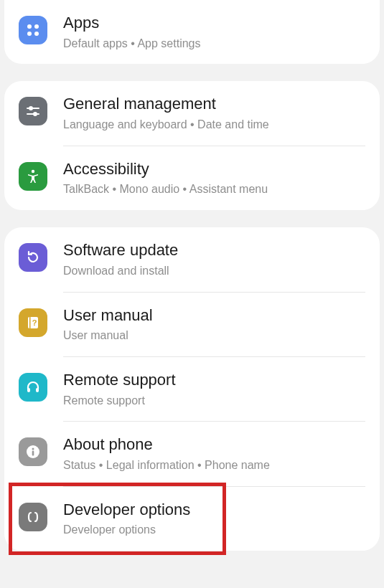 The image size is (384, 588). I want to click on headset-icon, so click(33, 387).